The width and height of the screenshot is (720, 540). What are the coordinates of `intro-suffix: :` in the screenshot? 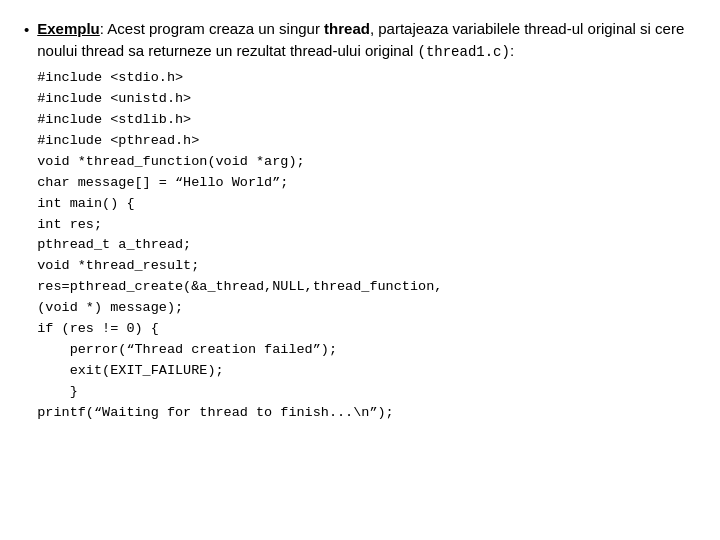 It's located at (512, 50).